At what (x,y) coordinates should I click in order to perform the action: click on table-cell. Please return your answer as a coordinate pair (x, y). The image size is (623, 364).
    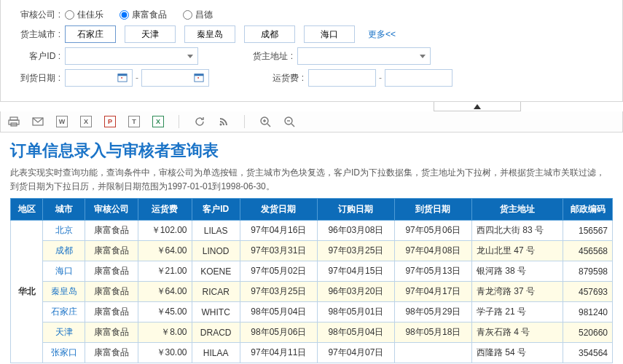
    Looking at the image, I should click on (433, 353).